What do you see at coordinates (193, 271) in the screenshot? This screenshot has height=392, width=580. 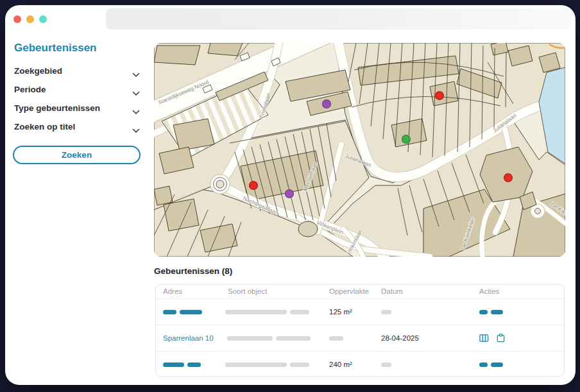 I see `results-heading: Gebeurtenissen (8)` at bounding box center [193, 271].